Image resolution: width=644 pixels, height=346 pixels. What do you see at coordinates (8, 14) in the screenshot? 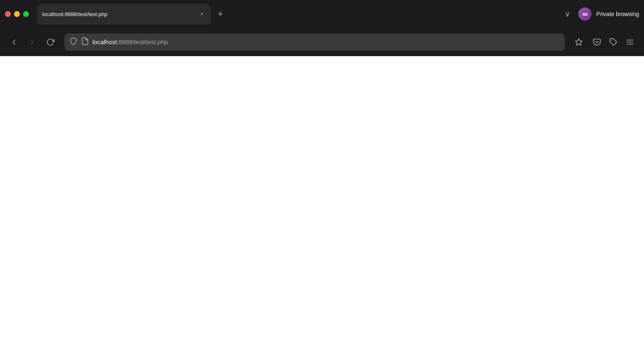
I see `close-window-button` at bounding box center [8, 14].